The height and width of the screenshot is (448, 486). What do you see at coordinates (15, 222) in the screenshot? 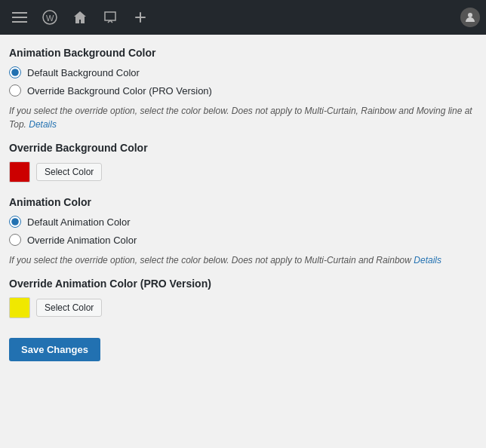
I see `default-anim-radio` at bounding box center [15, 222].